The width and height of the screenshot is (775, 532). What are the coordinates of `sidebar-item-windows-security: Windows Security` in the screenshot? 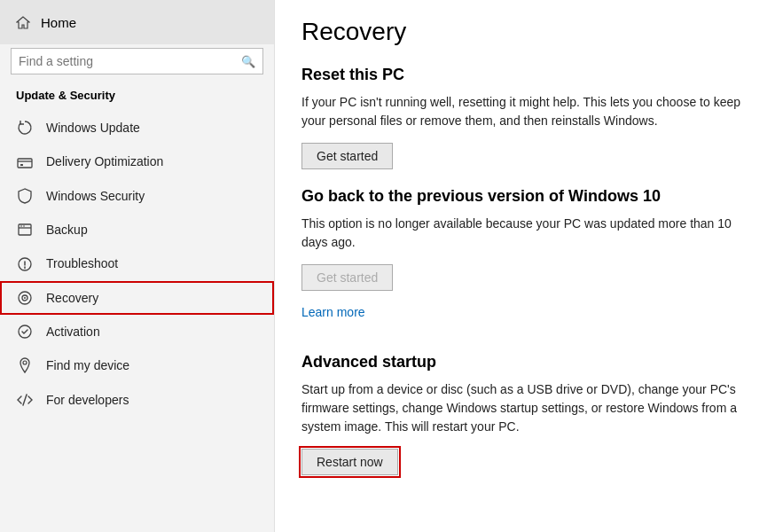 It's located at (137, 196).